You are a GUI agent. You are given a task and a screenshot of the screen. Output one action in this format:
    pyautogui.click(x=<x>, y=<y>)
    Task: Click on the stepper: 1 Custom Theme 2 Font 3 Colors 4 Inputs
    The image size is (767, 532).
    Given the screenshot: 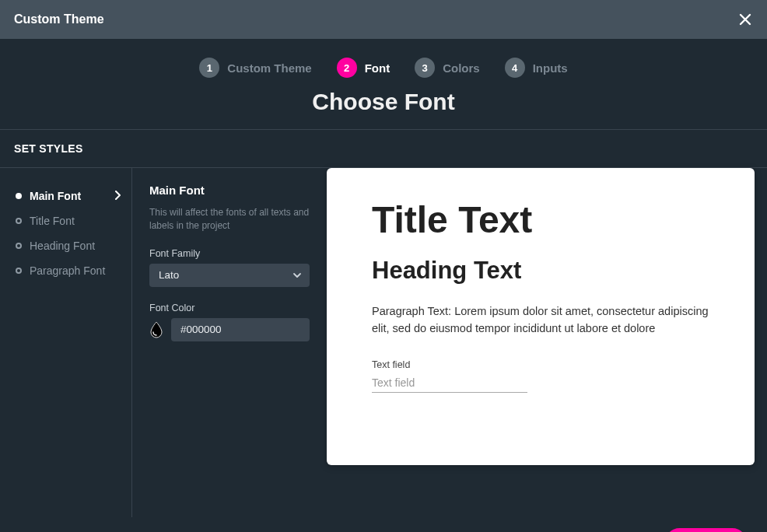 What is the action you would take?
    pyautogui.click(x=383, y=68)
    